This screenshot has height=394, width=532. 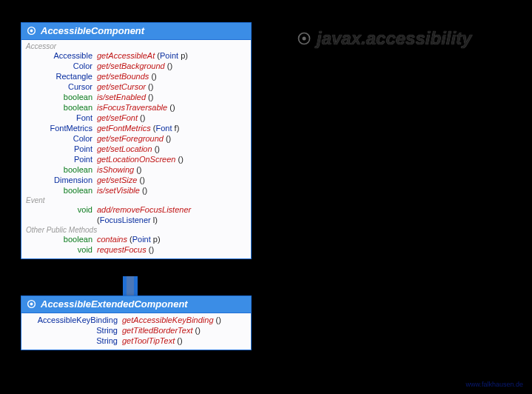 I want to click on return-type: AccessibleKeyBinding, so click(x=74, y=320).